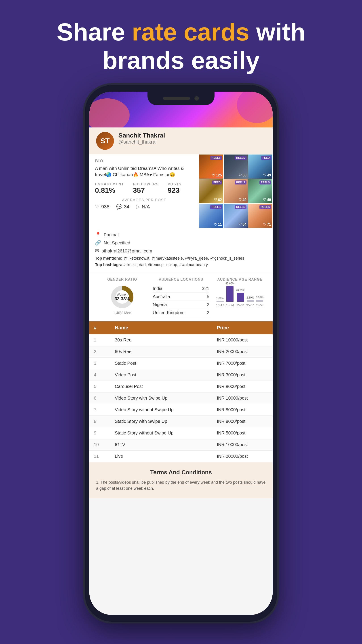 This screenshot has width=362, height=644. I want to click on stats-row: ENGAGEMENT 0.81% FOLLOWERS 357 POSTS 923, so click(144, 188).